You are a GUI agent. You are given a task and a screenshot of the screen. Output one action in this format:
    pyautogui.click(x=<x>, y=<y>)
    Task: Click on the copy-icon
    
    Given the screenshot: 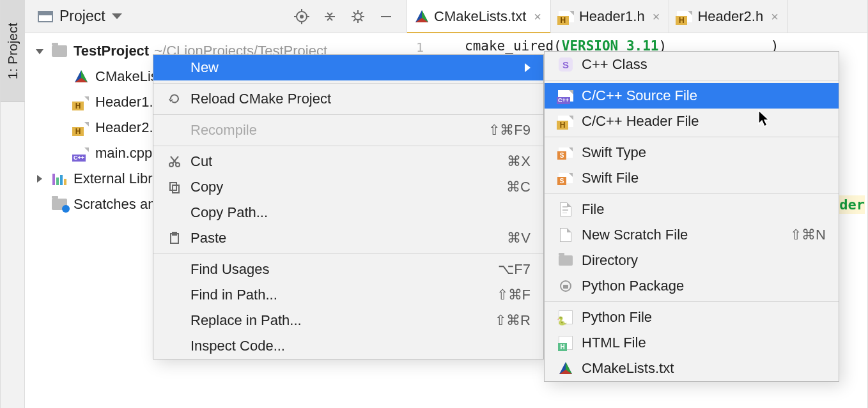 What is the action you would take?
    pyautogui.click(x=174, y=187)
    